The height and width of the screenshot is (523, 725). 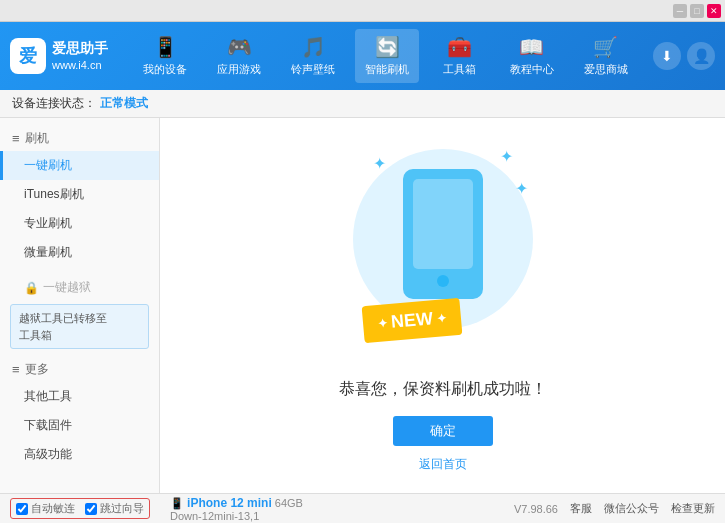 I want to click on sparkle-1: ✦, so click(x=380, y=164).